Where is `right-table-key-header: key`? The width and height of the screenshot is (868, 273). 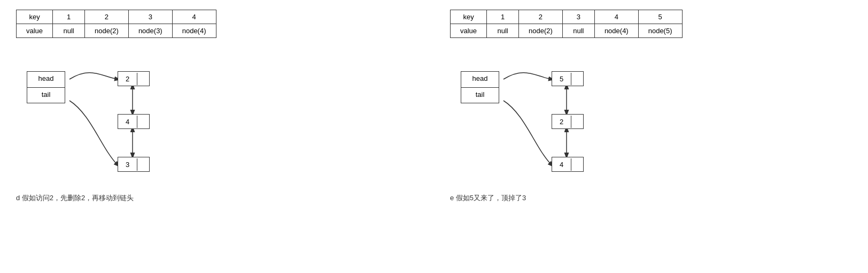
right-table-key-header: key is located at coordinates (469, 17).